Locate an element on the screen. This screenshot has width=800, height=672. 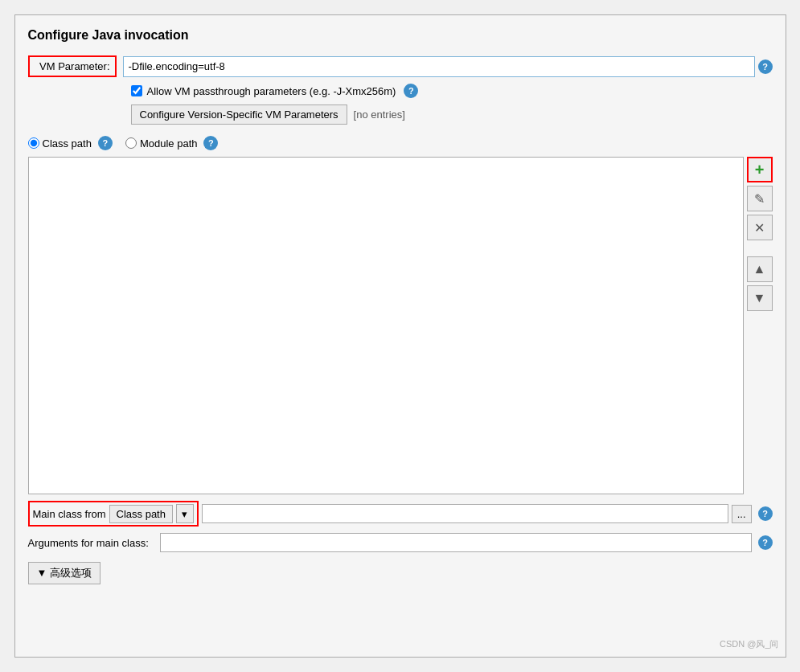
vm-parameter-help-icon: ? is located at coordinates (765, 67).